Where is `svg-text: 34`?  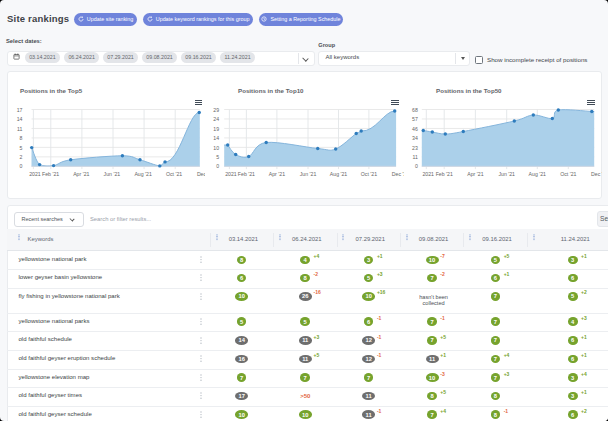 svg-text: 34 is located at coordinates (415, 138).